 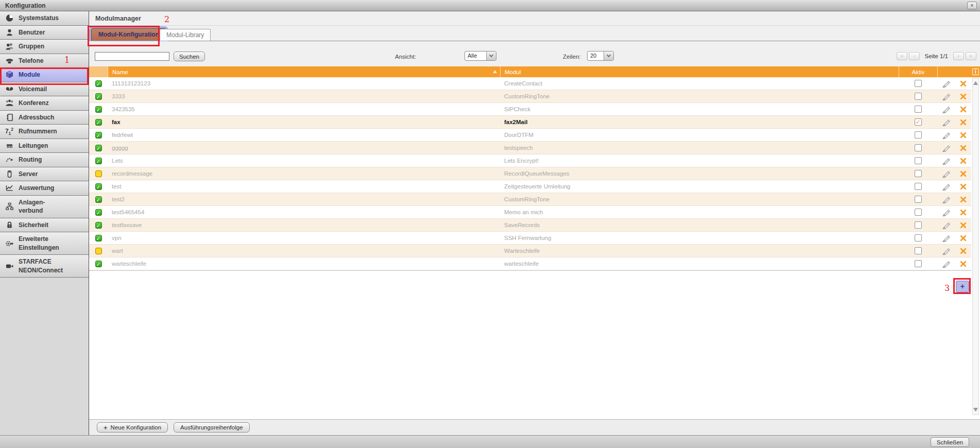 I want to click on tab-modul-konfiguration: Modul-Konfiguration, so click(x=129, y=35).